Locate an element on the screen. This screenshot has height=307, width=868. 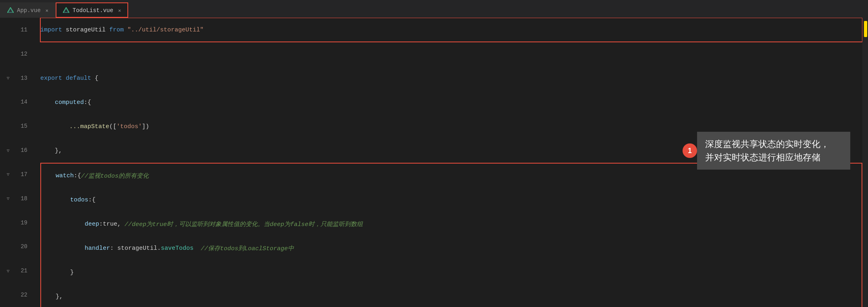
fold-icon-16: ▽ is located at coordinates (8, 150).